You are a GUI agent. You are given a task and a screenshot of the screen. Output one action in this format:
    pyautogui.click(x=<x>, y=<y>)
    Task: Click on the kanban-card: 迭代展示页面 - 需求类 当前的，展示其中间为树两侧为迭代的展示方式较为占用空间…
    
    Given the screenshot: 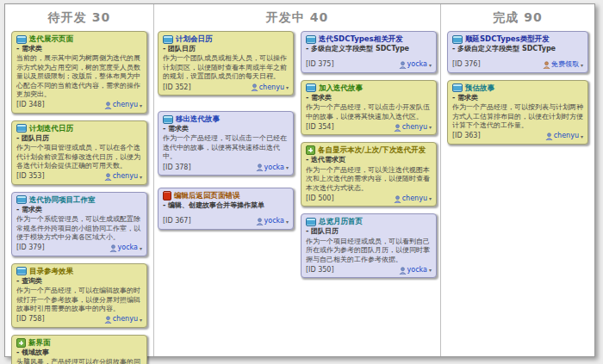 What is the action you would take?
    pyautogui.click(x=79, y=72)
    